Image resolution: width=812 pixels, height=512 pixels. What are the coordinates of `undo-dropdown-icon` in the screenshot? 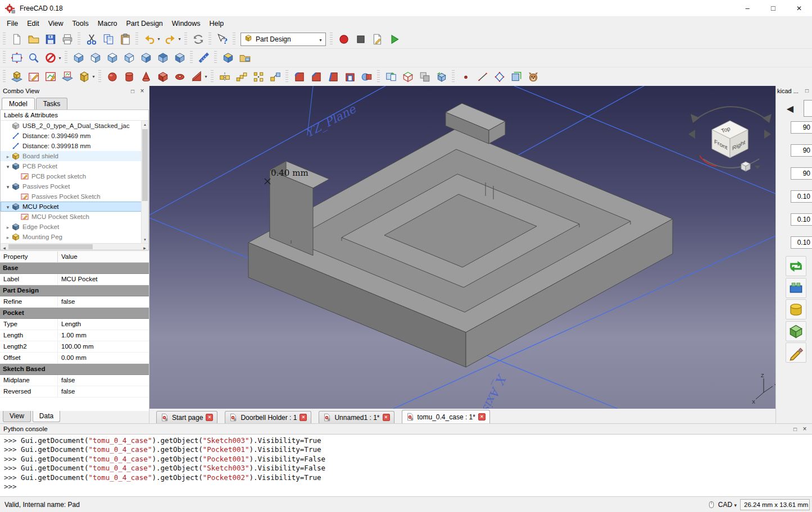 It's located at (158, 39).